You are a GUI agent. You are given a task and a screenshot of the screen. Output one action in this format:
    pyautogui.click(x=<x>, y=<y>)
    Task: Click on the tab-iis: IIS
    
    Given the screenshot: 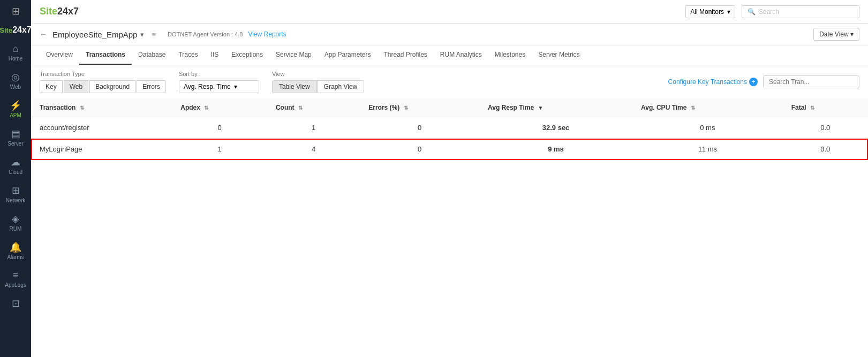 What is the action you would take?
    pyautogui.click(x=215, y=55)
    